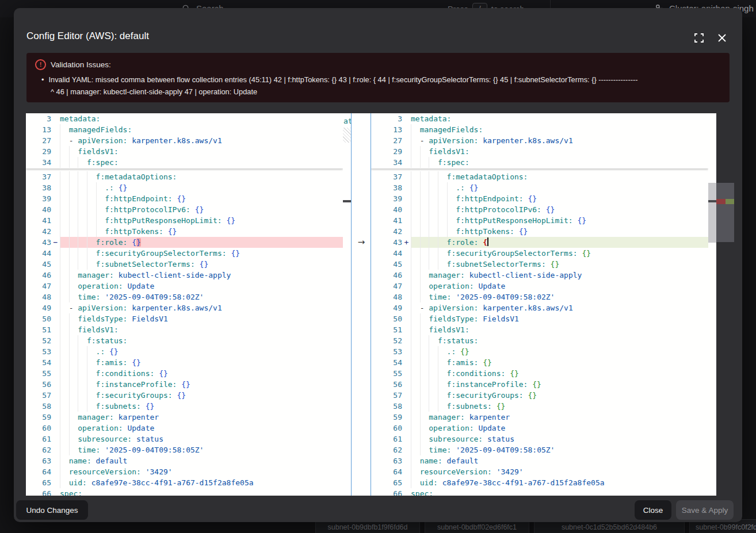 This screenshot has height=533, width=756. What do you see at coordinates (184, 384) in the screenshot?
I see `code-line-left-56: 56f:instanceProfile: {}` at bounding box center [184, 384].